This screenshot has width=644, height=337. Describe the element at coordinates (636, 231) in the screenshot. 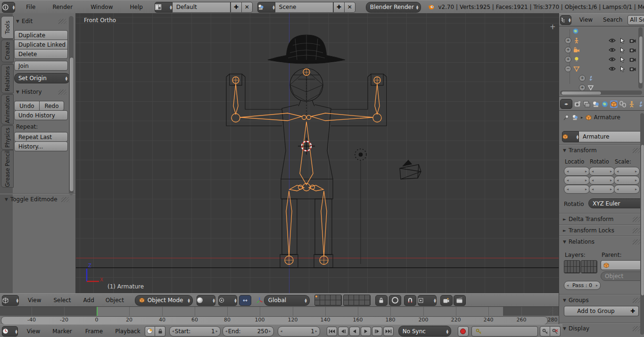

I see `locks-panel-drag-handle` at that location.